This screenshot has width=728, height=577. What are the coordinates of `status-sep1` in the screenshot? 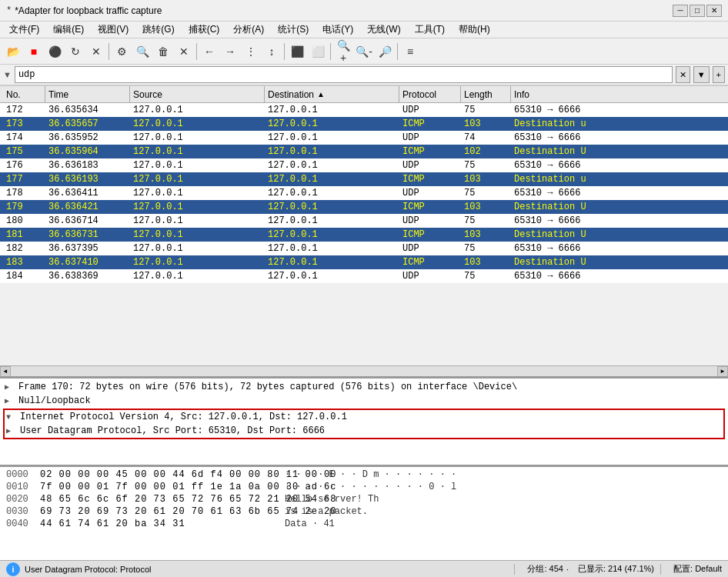 It's located at (514, 569).